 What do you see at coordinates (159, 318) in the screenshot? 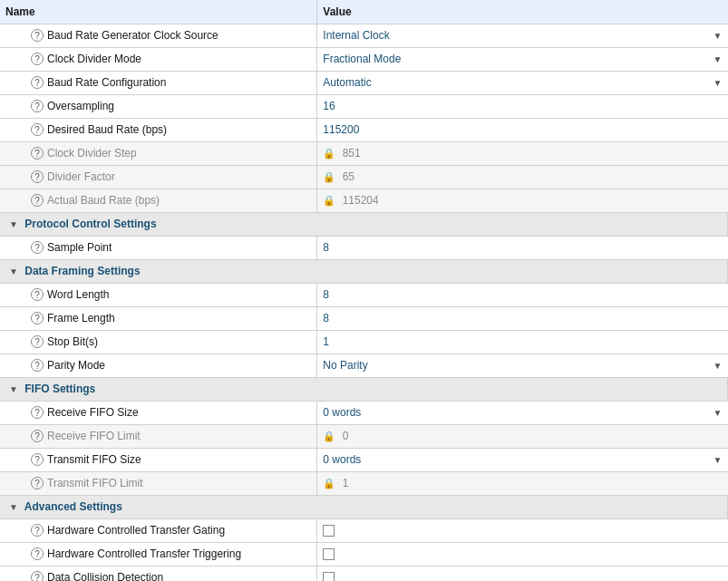
I see `property-name-cell: ? Frame Length` at bounding box center [159, 318].